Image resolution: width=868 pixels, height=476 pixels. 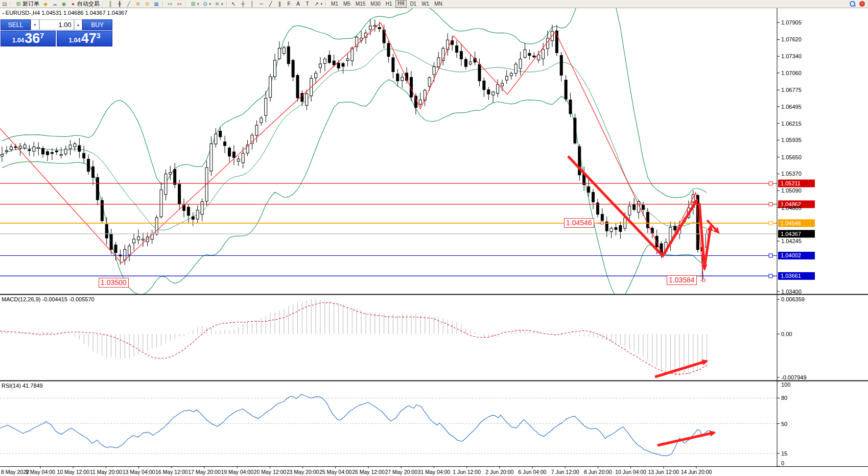 What do you see at coordinates (97, 25) in the screenshot?
I see `buy-button: BUY` at bounding box center [97, 25].